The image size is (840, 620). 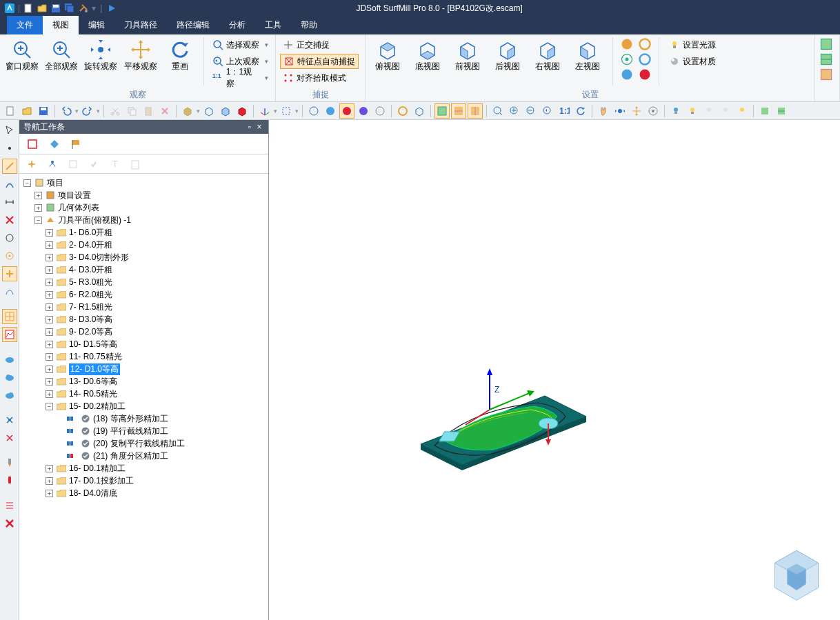 I want to click on save-icon, so click(x=56, y=8).